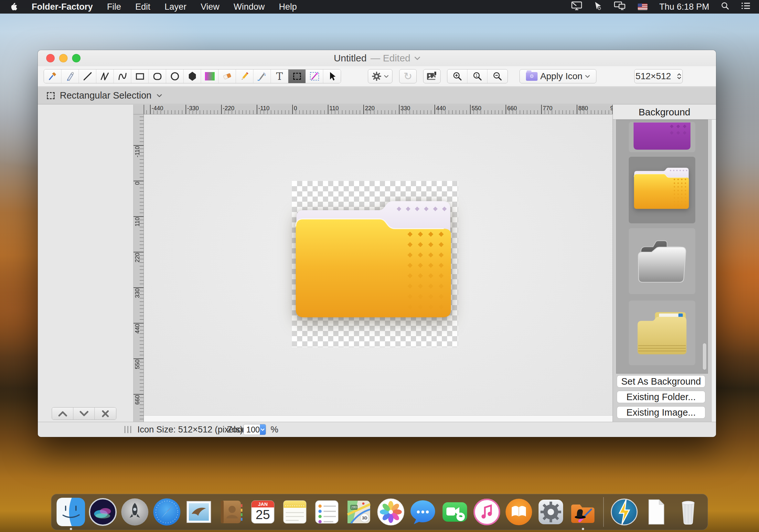  Describe the element at coordinates (643, 7) in the screenshot. I see `us-flag-input-icon` at that location.